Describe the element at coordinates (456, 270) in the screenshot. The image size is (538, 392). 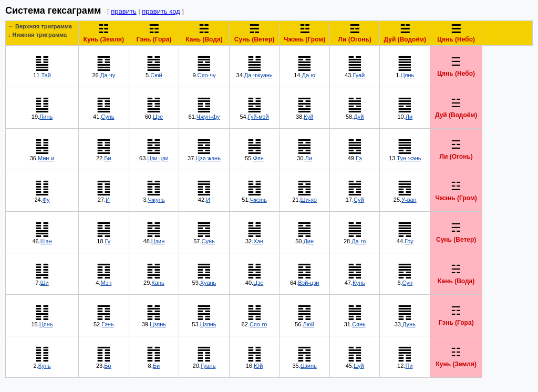
I see `row-header-symbol-5: ☵` at that location.